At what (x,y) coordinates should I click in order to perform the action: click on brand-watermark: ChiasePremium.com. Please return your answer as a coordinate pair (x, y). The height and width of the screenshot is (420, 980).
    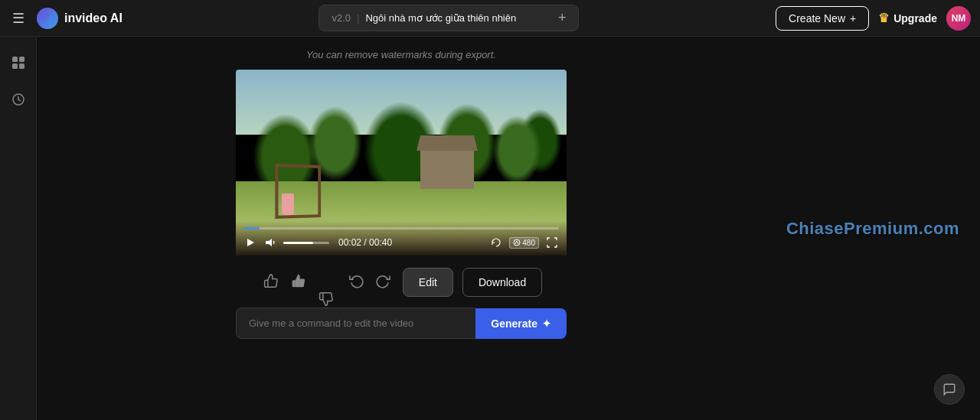
    Looking at the image, I should click on (873, 229).